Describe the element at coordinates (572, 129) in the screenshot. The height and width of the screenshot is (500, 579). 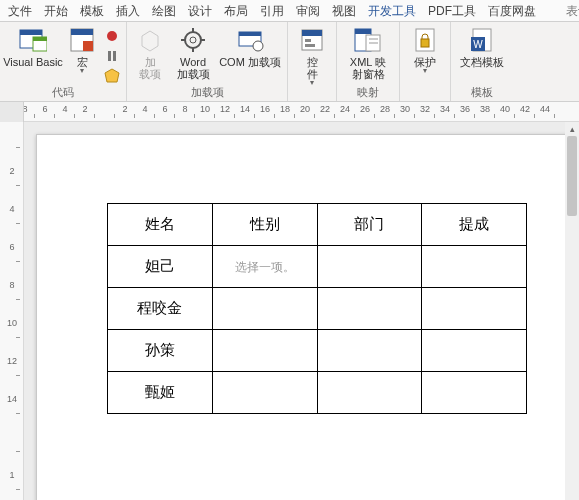
I see `scroll-up-arrow: ▴` at that location.